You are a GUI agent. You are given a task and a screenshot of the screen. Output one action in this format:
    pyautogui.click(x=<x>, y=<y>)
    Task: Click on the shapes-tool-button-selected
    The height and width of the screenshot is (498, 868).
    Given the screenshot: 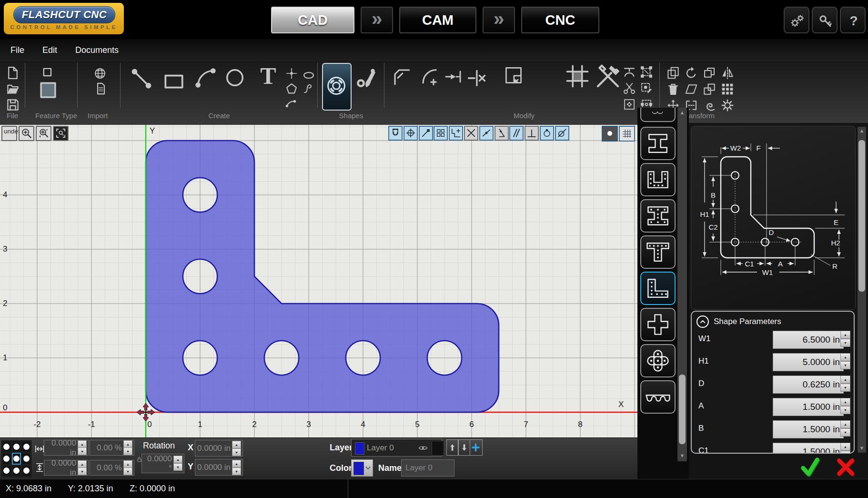 What is the action you would take?
    pyautogui.click(x=337, y=87)
    